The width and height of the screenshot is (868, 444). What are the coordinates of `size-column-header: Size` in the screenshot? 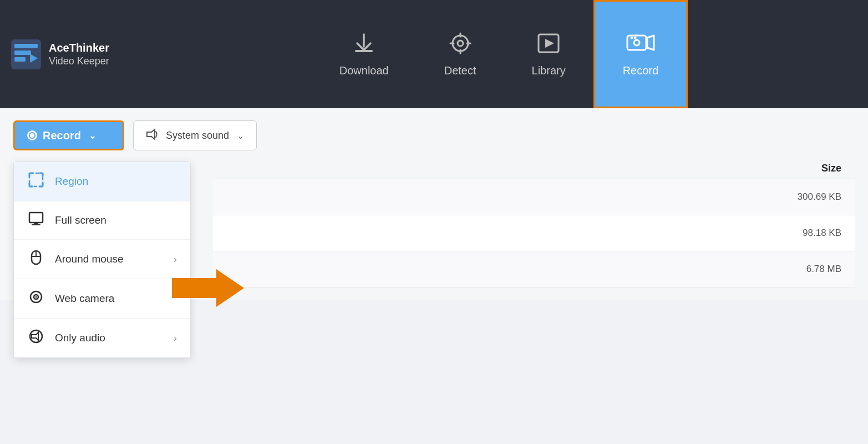 It's located at (791, 169).